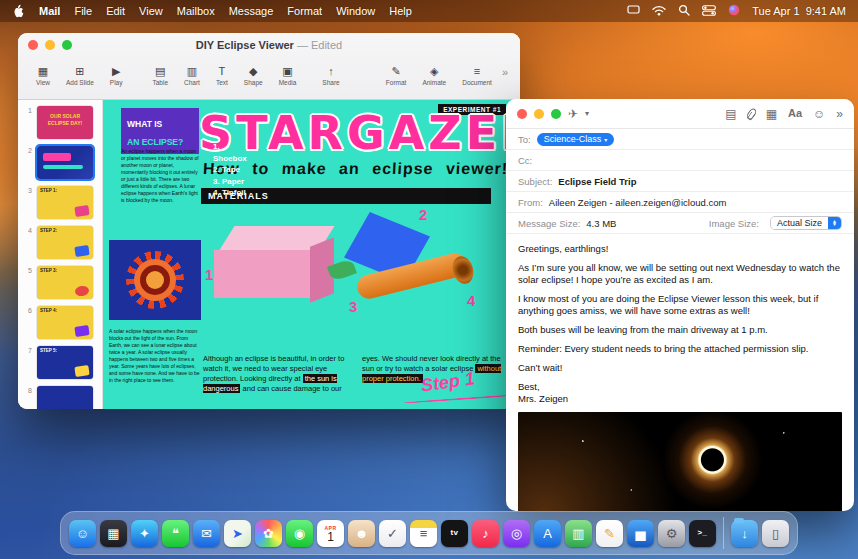 This screenshot has width=858, height=559. Describe the element at coordinates (269, 45) in the screenshot. I see `keynote-titlebar: DIY Eclipse Viewer — Edited` at that location.